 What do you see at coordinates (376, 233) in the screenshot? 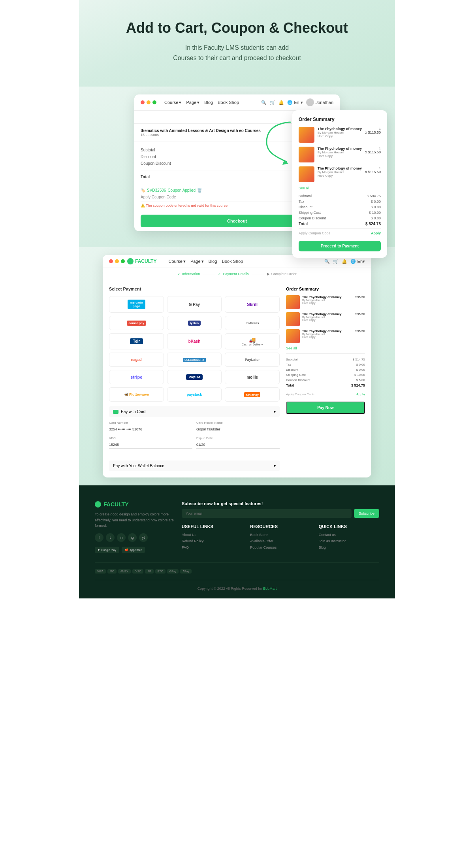
I see `os-apply-btn: Apply` at bounding box center [376, 233].